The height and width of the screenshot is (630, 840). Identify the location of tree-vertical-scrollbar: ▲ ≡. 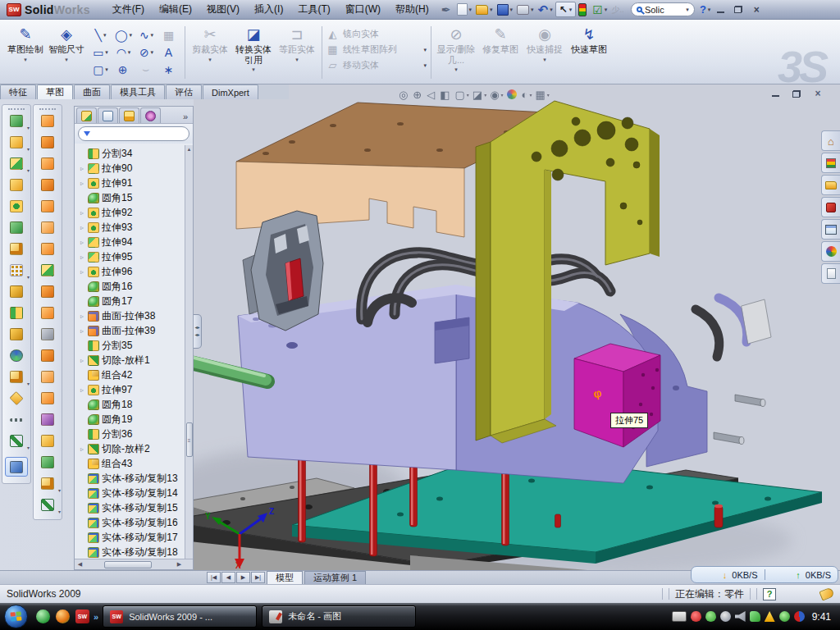
(189, 352).